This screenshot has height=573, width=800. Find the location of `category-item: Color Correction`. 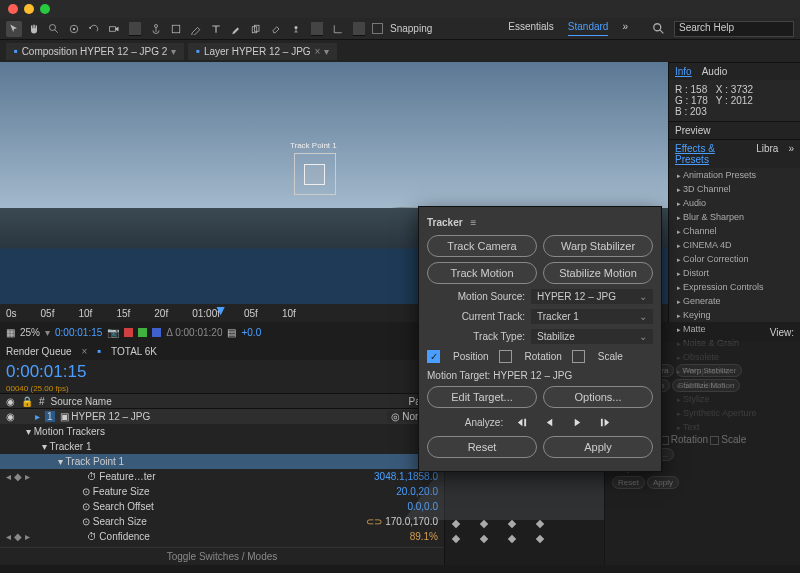

category-item: Color Correction is located at coordinates (734, 259).